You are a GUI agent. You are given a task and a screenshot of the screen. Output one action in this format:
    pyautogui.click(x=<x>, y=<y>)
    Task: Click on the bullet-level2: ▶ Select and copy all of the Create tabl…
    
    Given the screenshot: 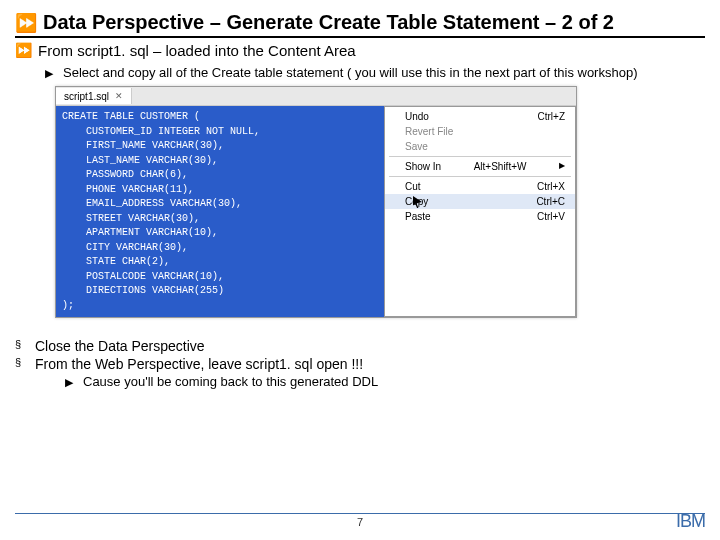 What is the action you would take?
    pyautogui.click(x=375, y=72)
    